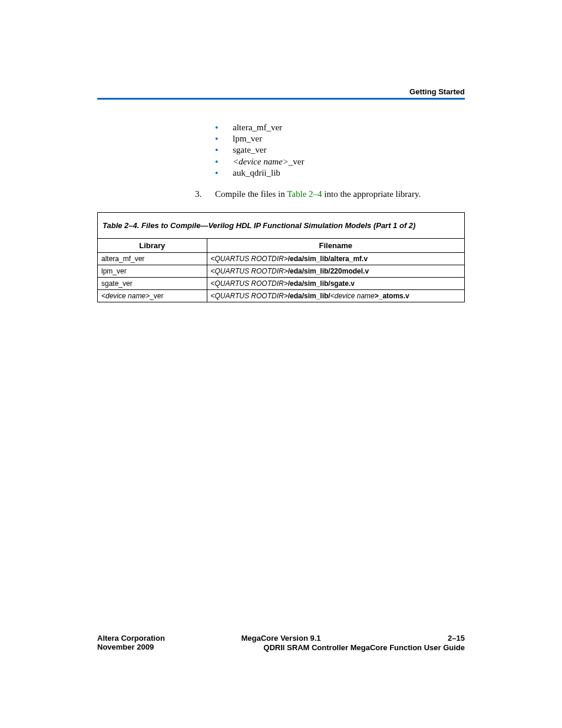 The height and width of the screenshot is (728, 562). I want to click on list-item: auk_qdrii_lib, so click(340, 173).